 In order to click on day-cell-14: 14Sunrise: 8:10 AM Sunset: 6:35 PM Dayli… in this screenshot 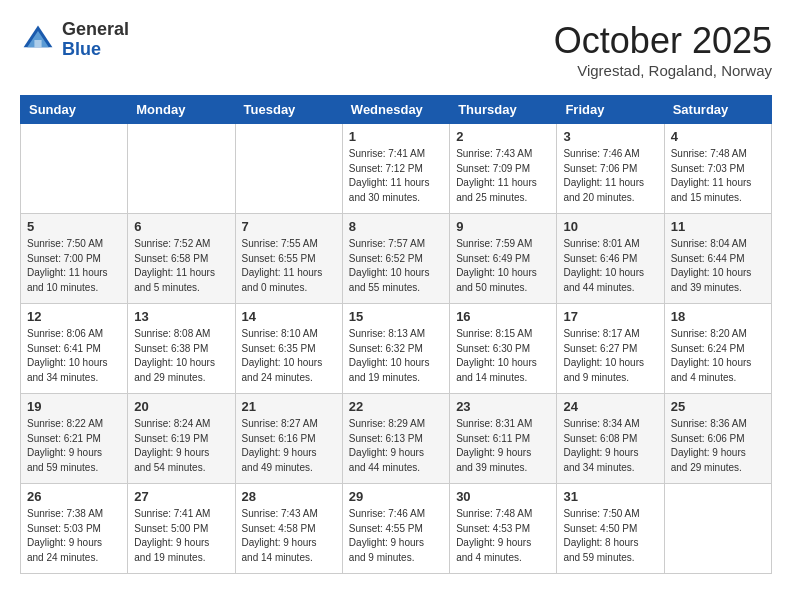, I will do `click(288, 349)`.